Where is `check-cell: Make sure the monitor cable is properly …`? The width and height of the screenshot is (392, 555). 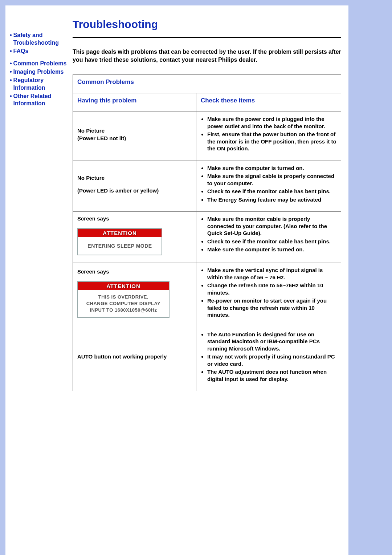 check-cell: Make sure the monitor cable is properly … is located at coordinates (269, 238).